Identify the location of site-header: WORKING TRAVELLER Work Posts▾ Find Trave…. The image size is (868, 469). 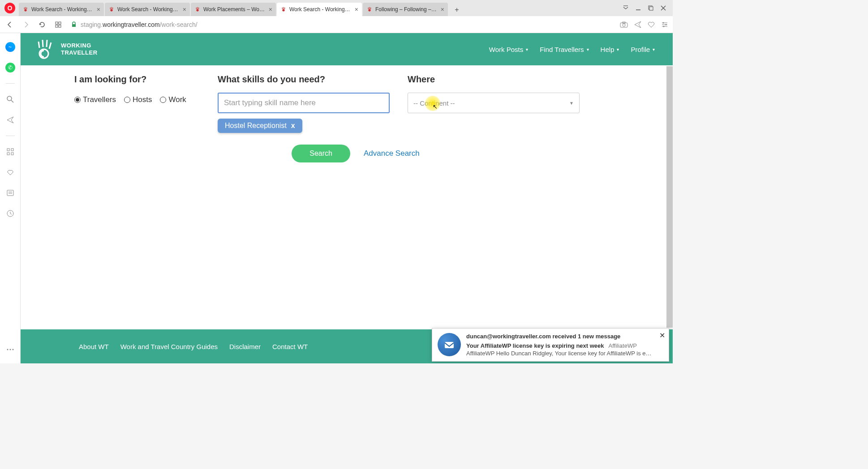
(347, 49).